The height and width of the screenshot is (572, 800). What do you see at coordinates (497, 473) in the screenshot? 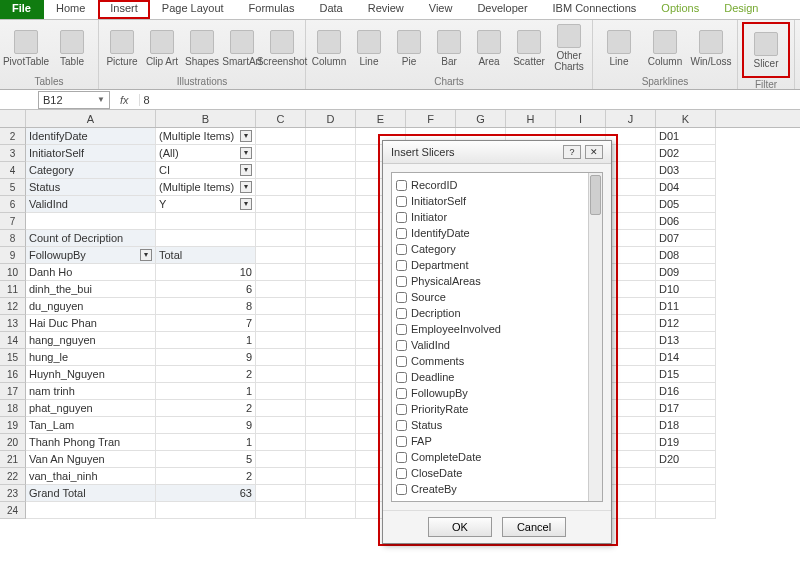
I see `slicer-field-closedate: CloseDate` at bounding box center [497, 473].